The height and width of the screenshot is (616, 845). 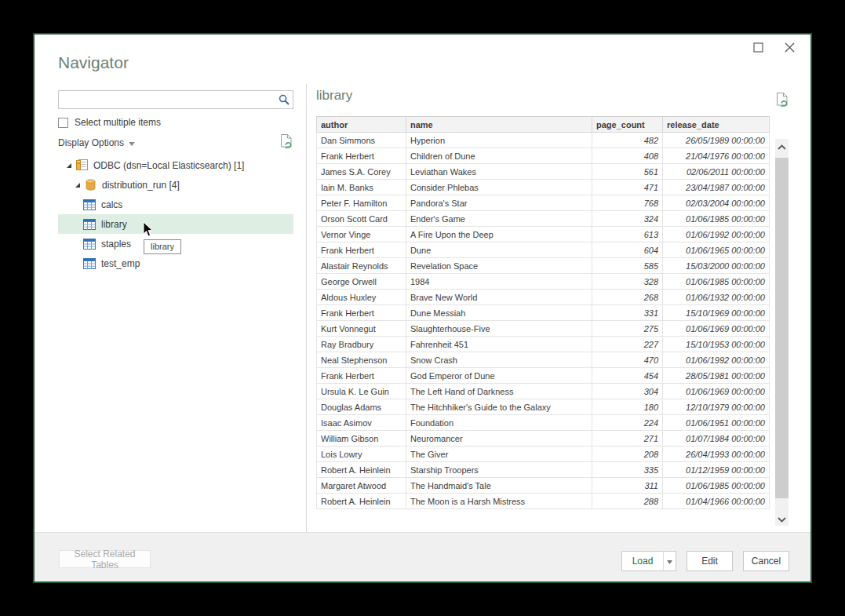 What do you see at coordinates (758, 49) in the screenshot?
I see `maximize-button` at bounding box center [758, 49].